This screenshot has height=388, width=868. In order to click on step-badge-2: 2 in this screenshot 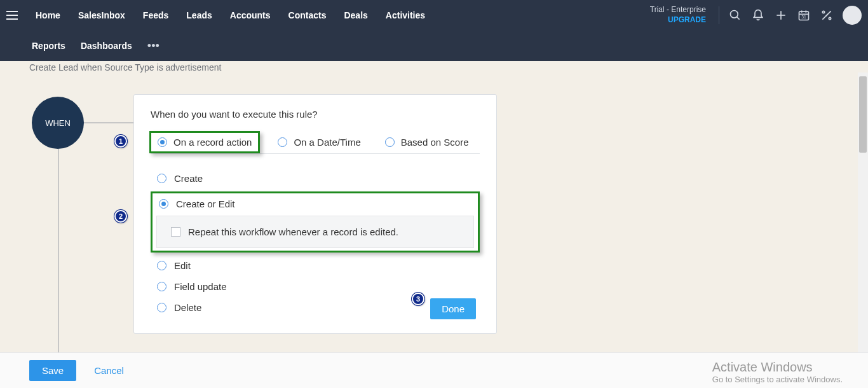, I will do `click(121, 216)`.